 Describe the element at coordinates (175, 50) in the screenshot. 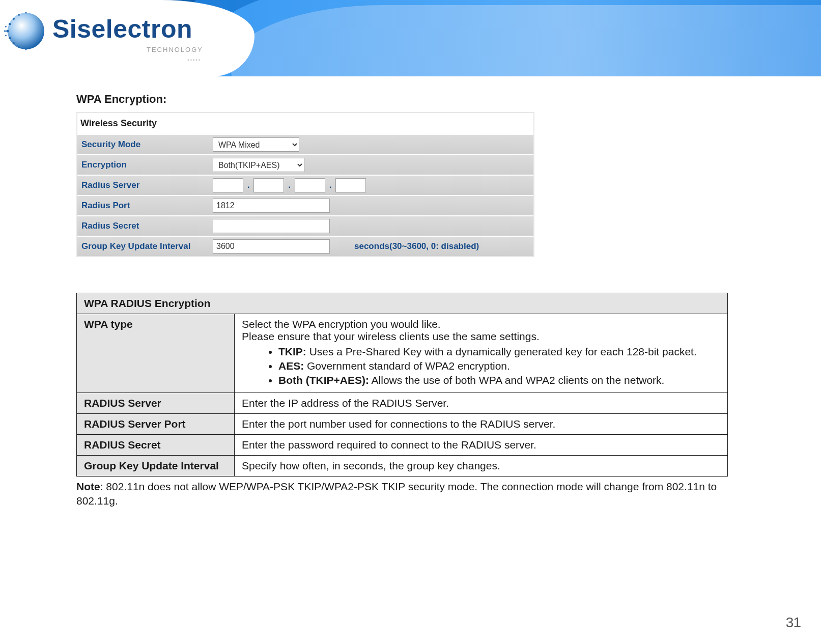

I see `brand-subtitle: TECHNOLOGY` at that location.